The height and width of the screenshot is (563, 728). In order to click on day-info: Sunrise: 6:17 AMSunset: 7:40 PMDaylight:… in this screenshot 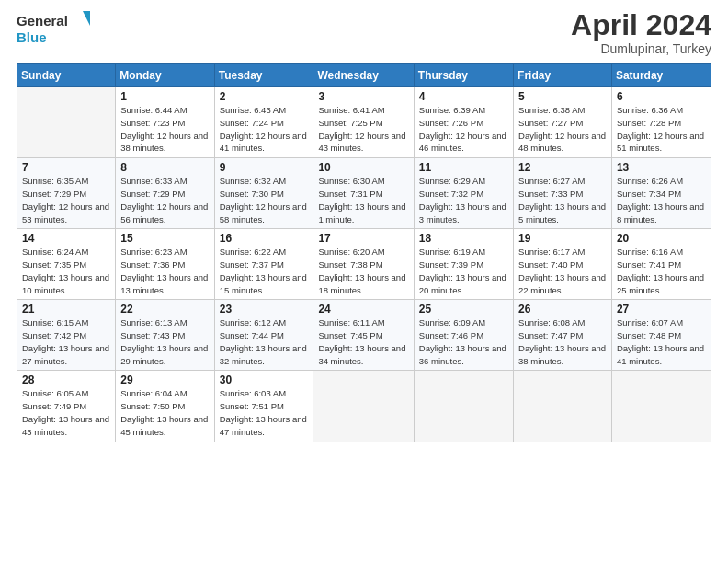, I will do `click(563, 270)`.